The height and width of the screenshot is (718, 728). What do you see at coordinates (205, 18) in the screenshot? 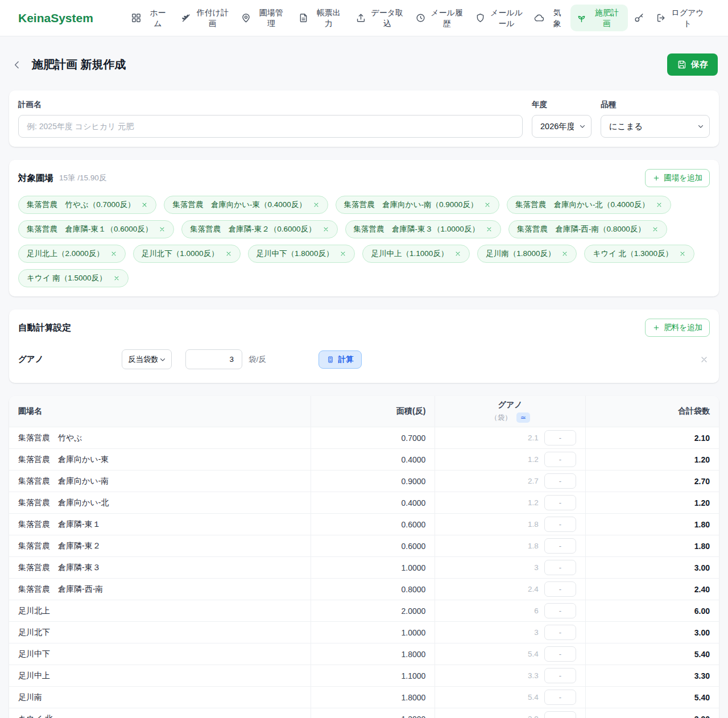
I see `nav-item-wheat: 作付け計画` at bounding box center [205, 18].